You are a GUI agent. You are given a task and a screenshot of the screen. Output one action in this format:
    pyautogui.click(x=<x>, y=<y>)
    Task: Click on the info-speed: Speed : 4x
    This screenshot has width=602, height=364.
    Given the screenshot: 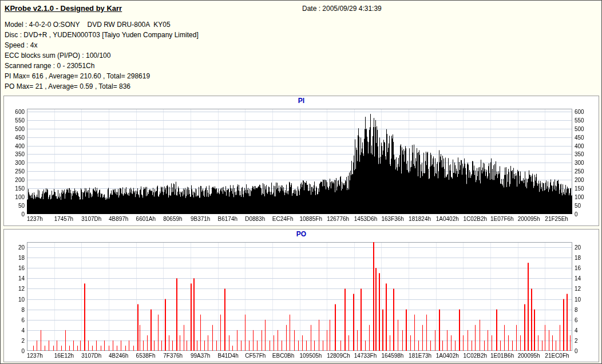 What is the action you would take?
    pyautogui.click(x=102, y=45)
    